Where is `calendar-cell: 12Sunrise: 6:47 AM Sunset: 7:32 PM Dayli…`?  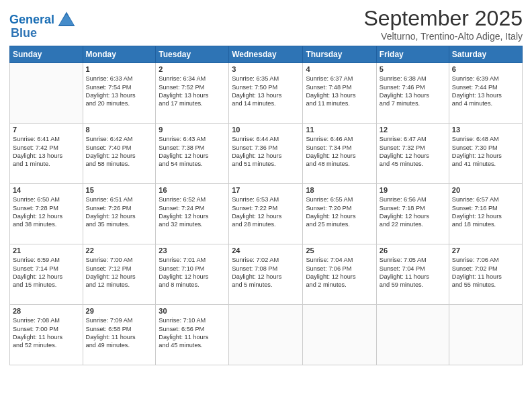
calendar-cell: 12Sunrise: 6:47 AM Sunset: 7:32 PM Dayli… is located at coordinates (412, 154).